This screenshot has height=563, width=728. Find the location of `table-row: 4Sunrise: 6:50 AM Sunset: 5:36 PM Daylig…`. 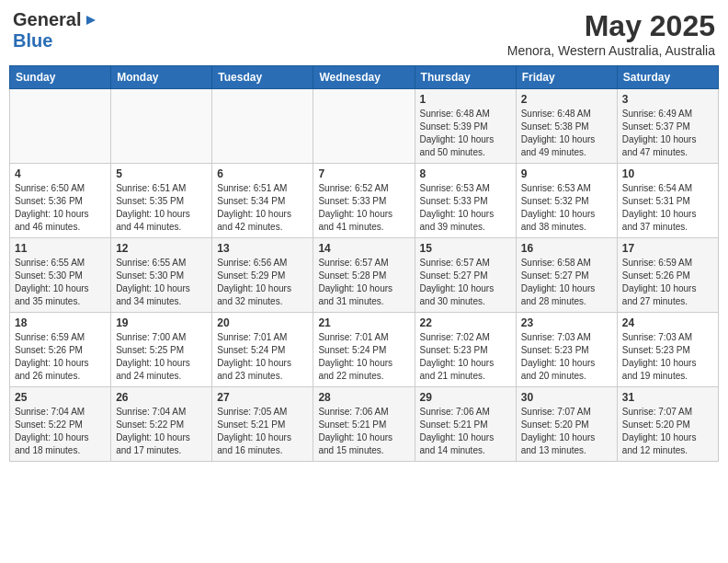

table-row: 4Sunrise: 6:50 AM Sunset: 5:36 PM Daylig… is located at coordinates (61, 201).